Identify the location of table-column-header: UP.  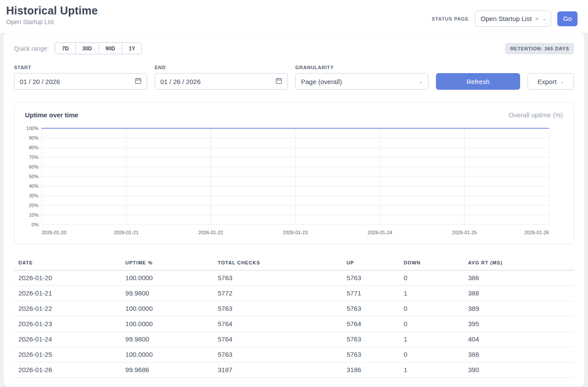
(371, 263).